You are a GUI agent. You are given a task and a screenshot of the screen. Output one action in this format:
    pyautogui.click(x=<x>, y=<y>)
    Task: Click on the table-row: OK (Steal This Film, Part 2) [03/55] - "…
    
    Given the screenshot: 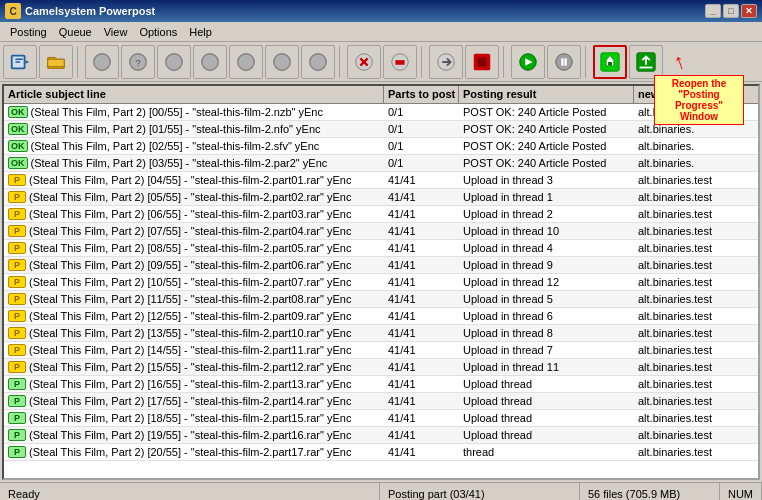 What is the action you would take?
    pyautogui.click(x=381, y=164)
    